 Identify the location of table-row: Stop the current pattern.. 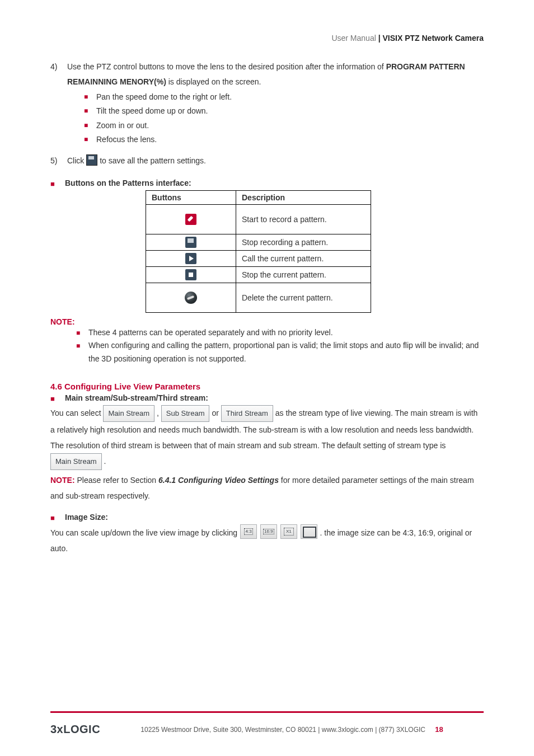
(259, 274).